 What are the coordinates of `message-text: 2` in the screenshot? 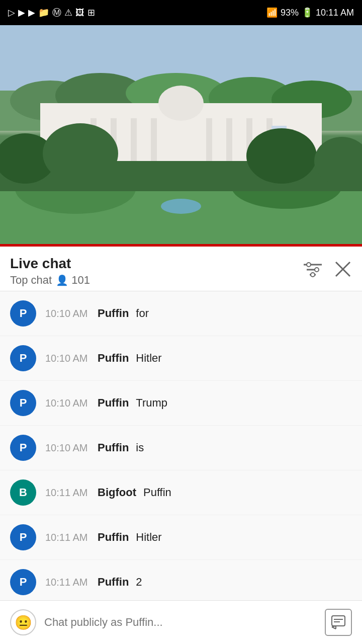 It's located at (139, 582).